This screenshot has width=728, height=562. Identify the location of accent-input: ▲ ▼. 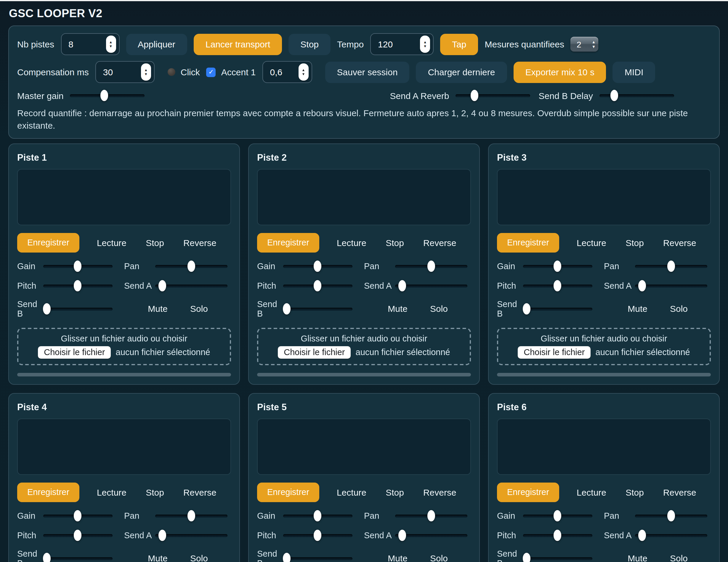
(287, 72).